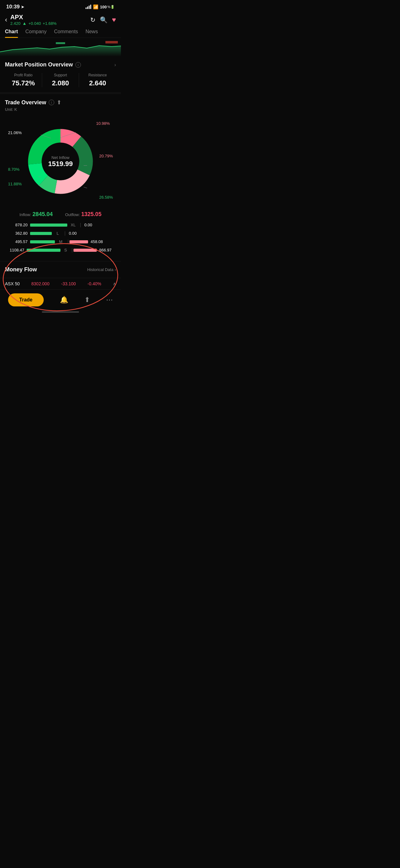  I want to click on back-button: ‹, so click(6, 20).